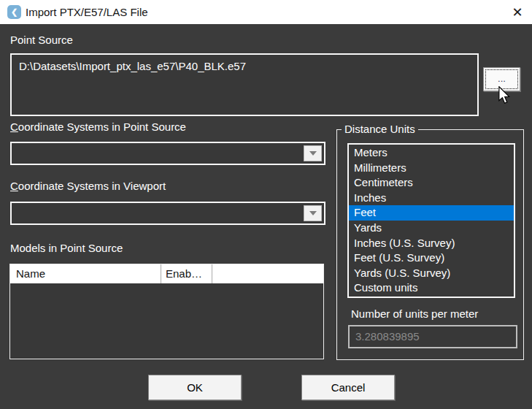 The width and height of the screenshot is (532, 409). I want to click on coord-source-label: Coordinate Systems in Point Source, so click(98, 127).